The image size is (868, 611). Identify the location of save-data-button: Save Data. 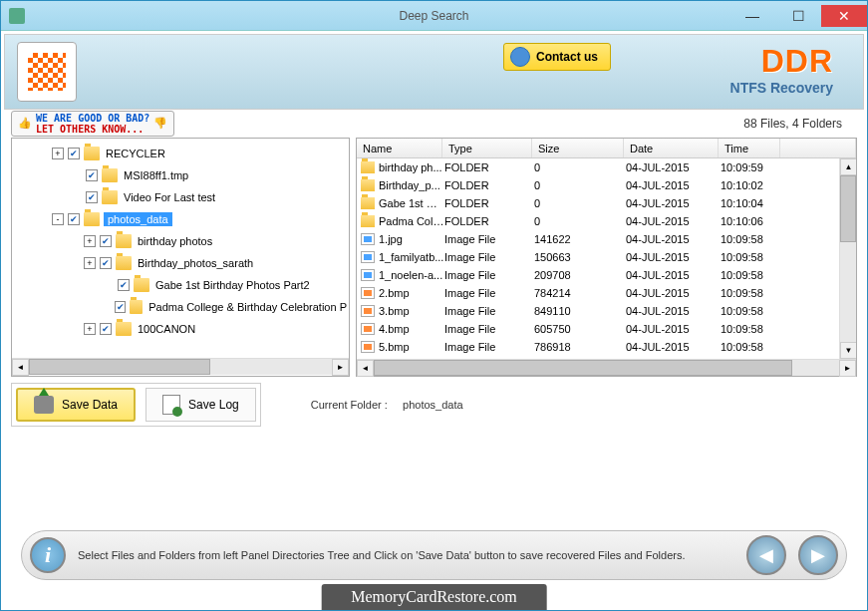
(76, 405).